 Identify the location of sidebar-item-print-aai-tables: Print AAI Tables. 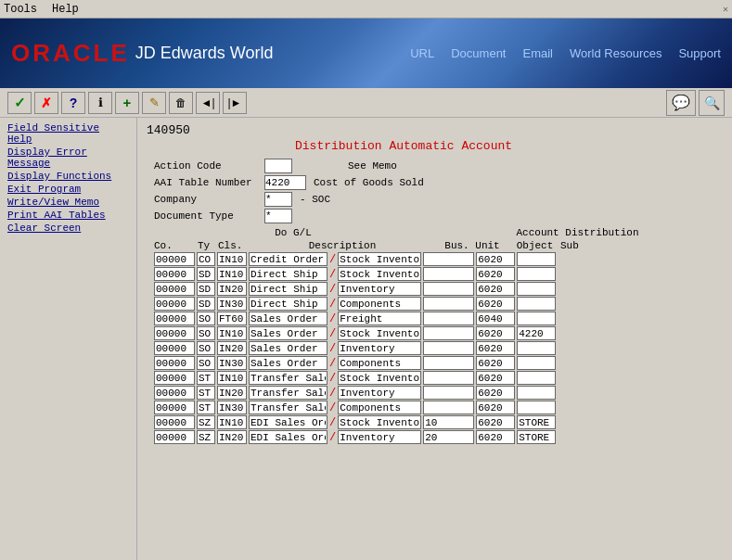
(69, 215).